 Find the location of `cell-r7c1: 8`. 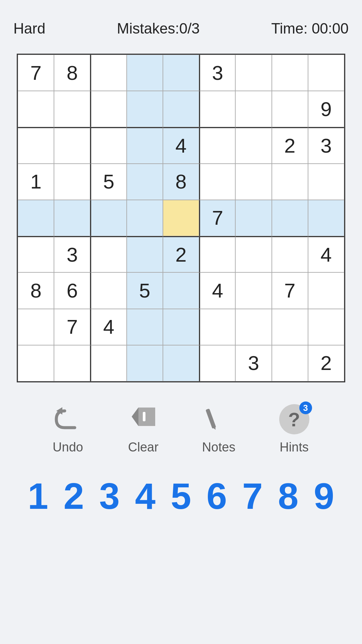

cell-r7c1: 8 is located at coordinates (36, 290).